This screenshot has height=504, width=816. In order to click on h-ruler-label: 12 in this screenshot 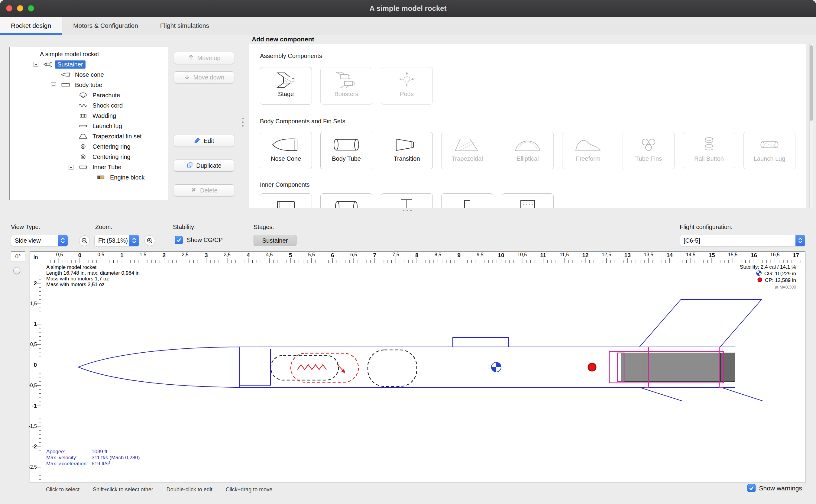, I will do `click(585, 255)`.